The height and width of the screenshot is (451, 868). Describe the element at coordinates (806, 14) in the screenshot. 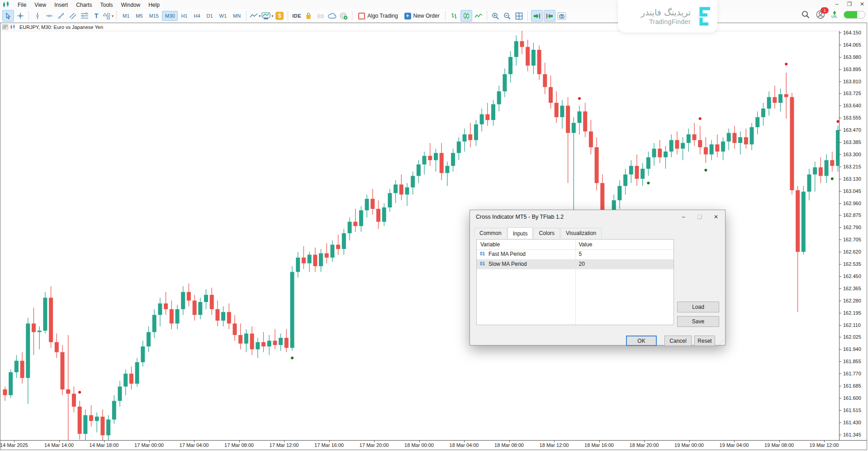

I see `search-icon` at that location.